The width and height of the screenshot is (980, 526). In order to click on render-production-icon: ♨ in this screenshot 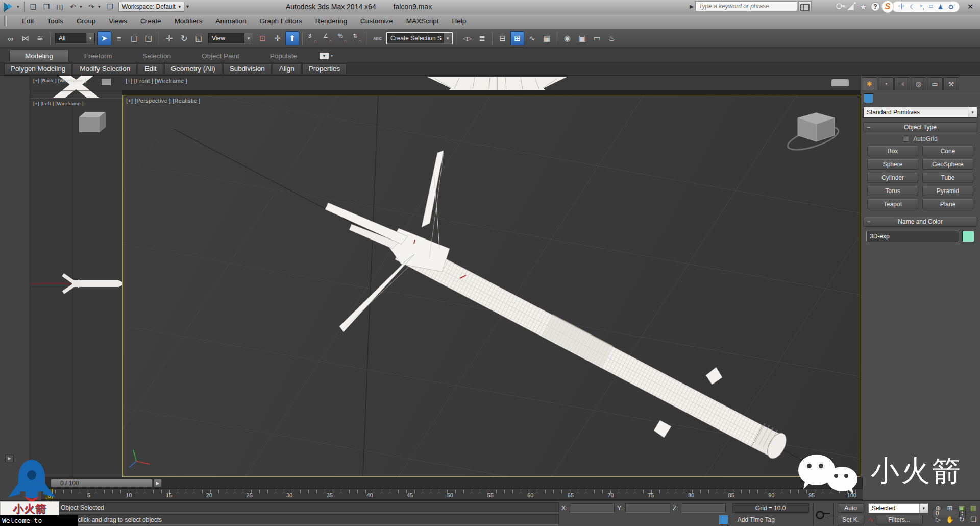, I will do `click(611, 38)`.